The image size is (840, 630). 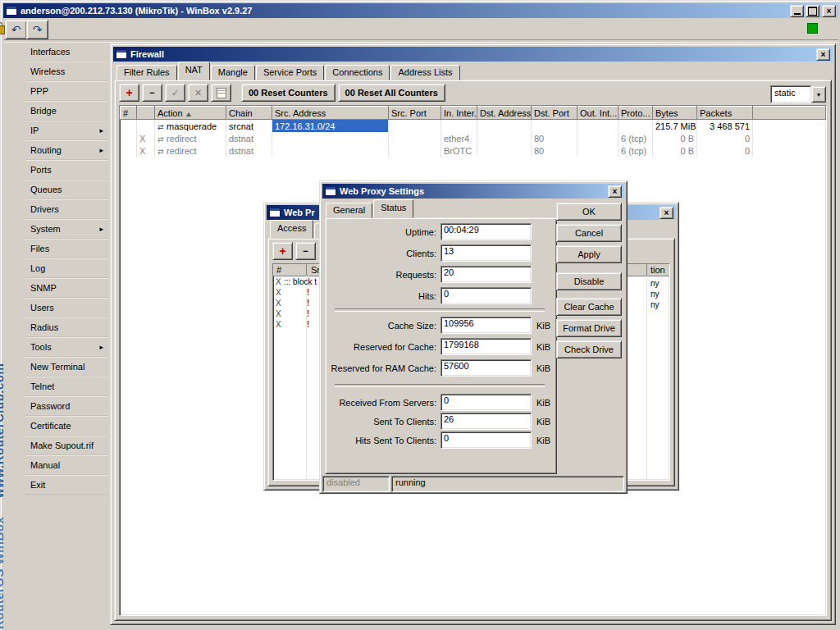 What do you see at coordinates (67, 426) in the screenshot?
I see `sidebar-item-certificate: Certificate` at bounding box center [67, 426].